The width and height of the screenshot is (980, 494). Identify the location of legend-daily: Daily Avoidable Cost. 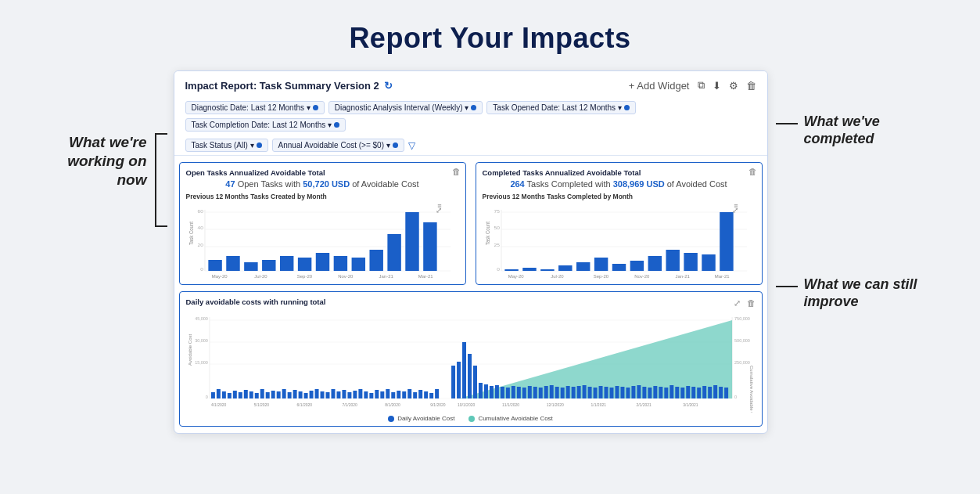
(421, 418).